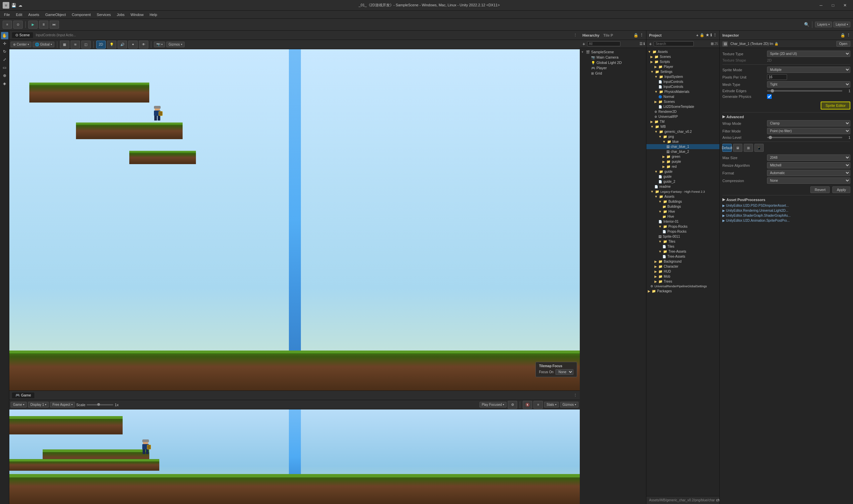 This screenshot has height=504, width=853. I want to click on scene-display-btn: ◫, so click(86, 45).